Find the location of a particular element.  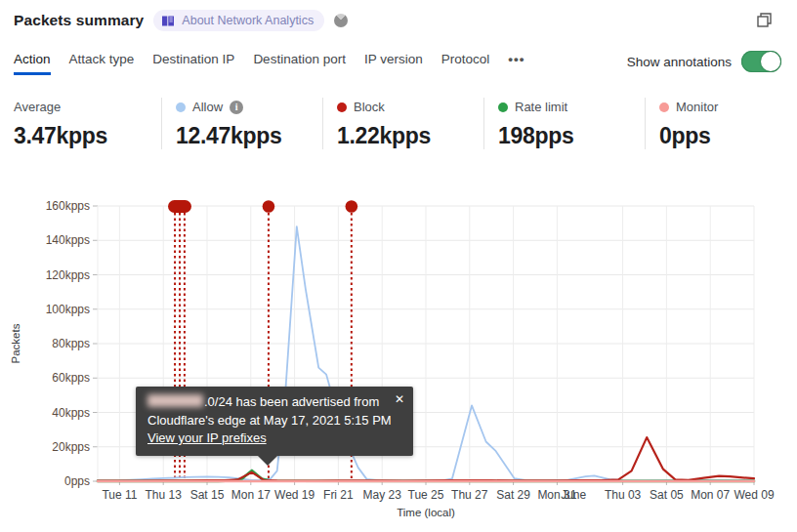

stat-label: Average is located at coordinates (37, 107).